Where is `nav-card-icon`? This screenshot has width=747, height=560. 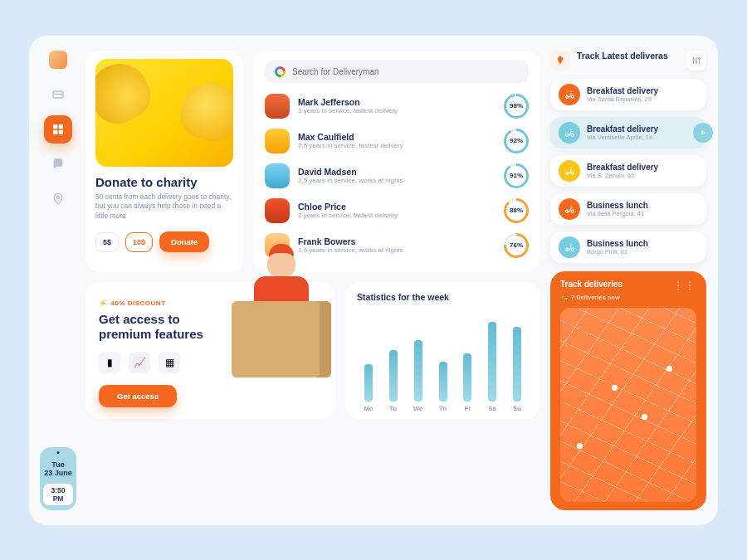 nav-card-icon is located at coordinates (58, 95).